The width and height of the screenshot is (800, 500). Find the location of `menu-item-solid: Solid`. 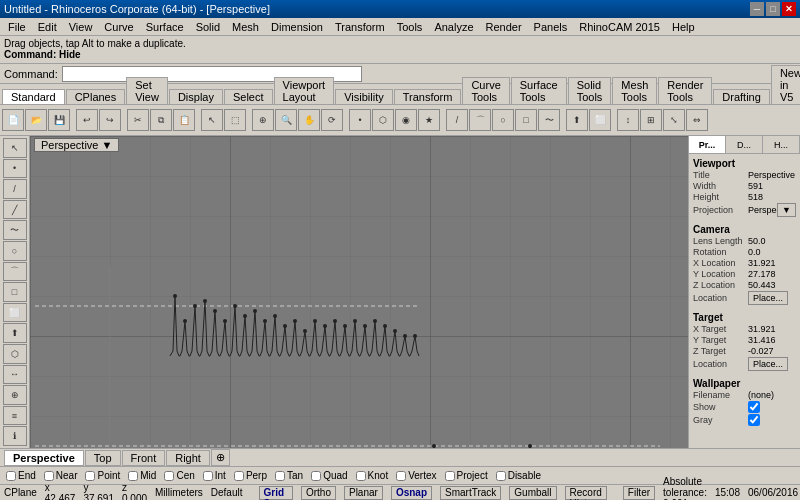

menu-item-solid: Solid is located at coordinates (208, 27).